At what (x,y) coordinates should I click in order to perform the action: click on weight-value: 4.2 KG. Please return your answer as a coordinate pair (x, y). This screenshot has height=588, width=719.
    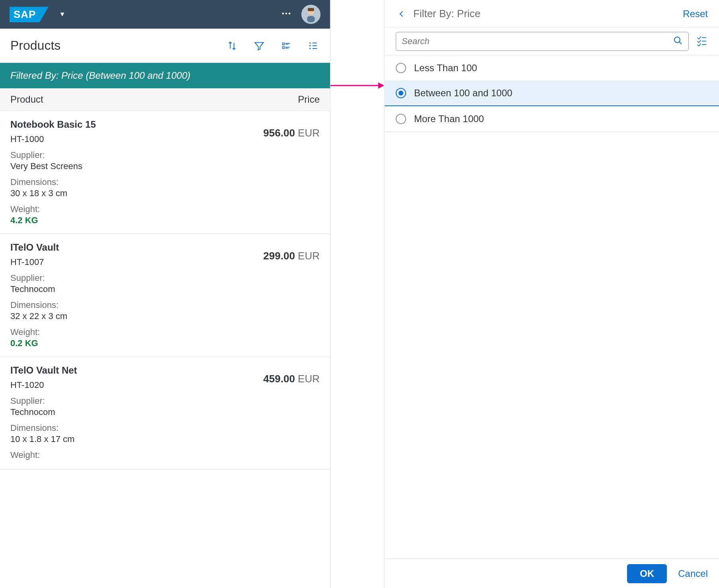
    Looking at the image, I should click on (165, 220).